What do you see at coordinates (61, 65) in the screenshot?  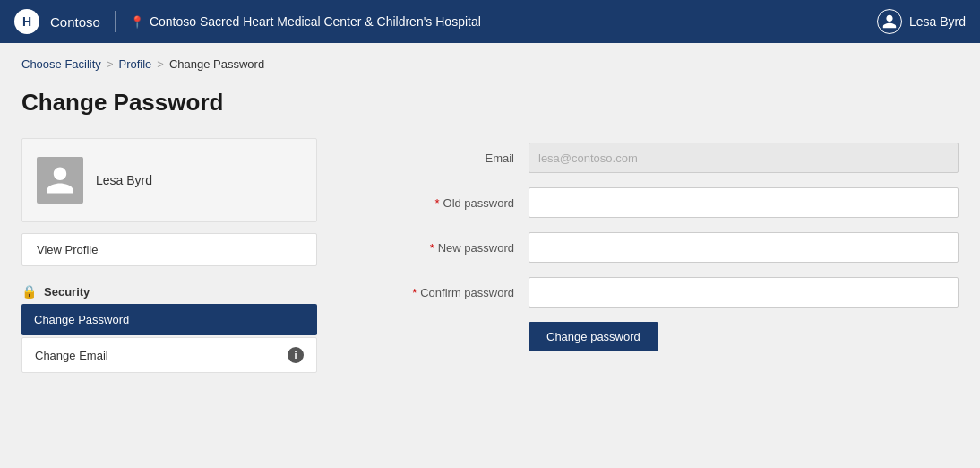 I see `breadcrumb-choose-facility: Choose Facility` at bounding box center [61, 65].